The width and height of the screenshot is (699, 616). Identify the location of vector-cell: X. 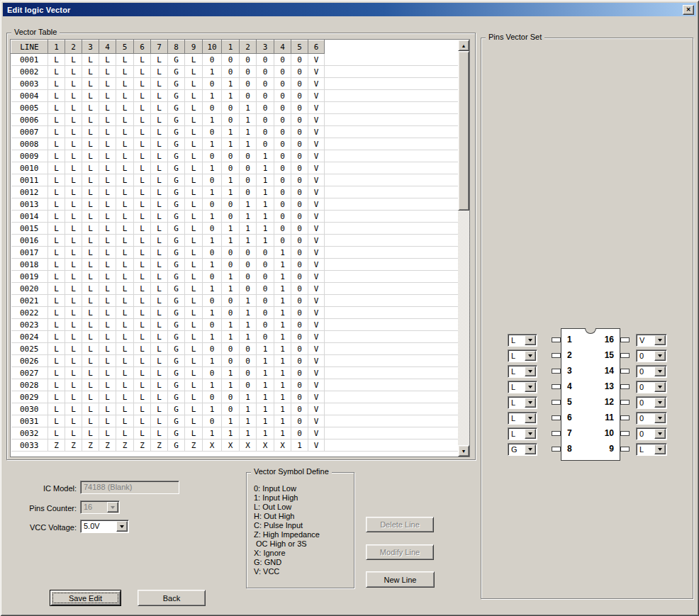
(248, 445).